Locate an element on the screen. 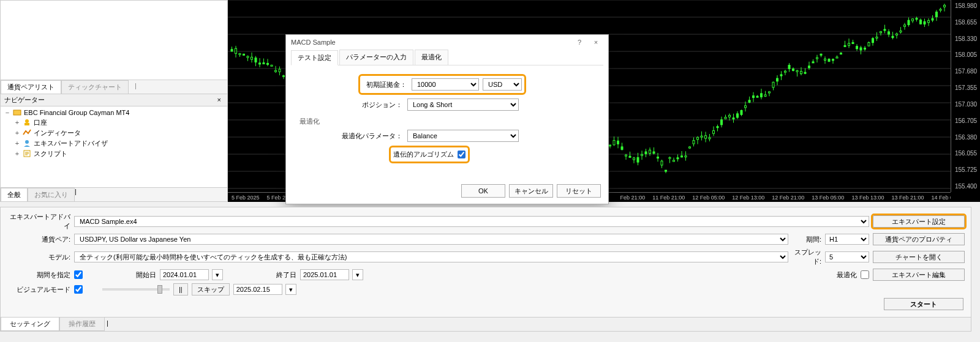 This screenshot has width=980, height=342. ea-label: エキスパートアドバイ is located at coordinates (39, 221).